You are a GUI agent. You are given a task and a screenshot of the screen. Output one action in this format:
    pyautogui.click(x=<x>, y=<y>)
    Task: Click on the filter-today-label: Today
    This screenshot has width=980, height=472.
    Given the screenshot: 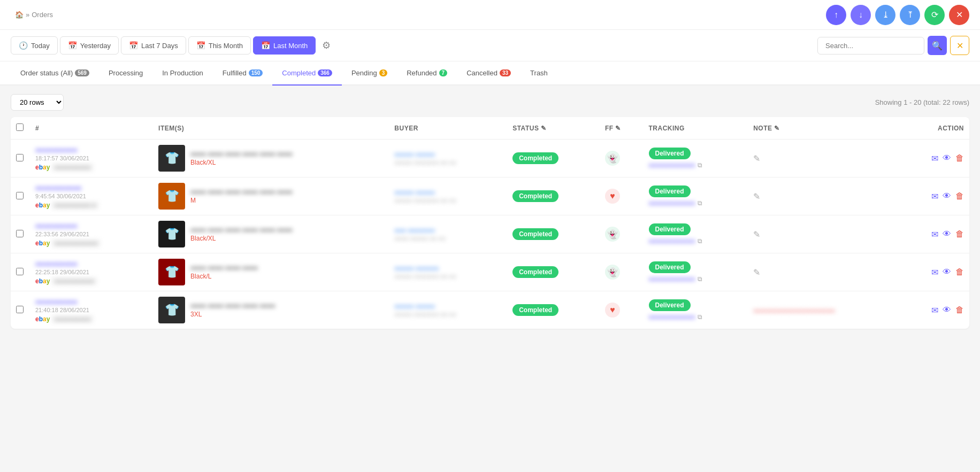 What is the action you would take?
    pyautogui.click(x=41, y=46)
    